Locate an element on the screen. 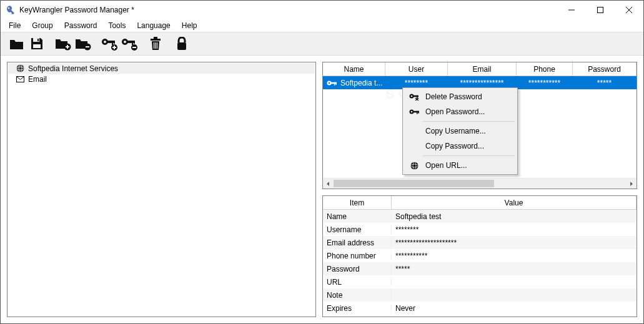  ctx-label: Open Password... is located at coordinates (455, 112).